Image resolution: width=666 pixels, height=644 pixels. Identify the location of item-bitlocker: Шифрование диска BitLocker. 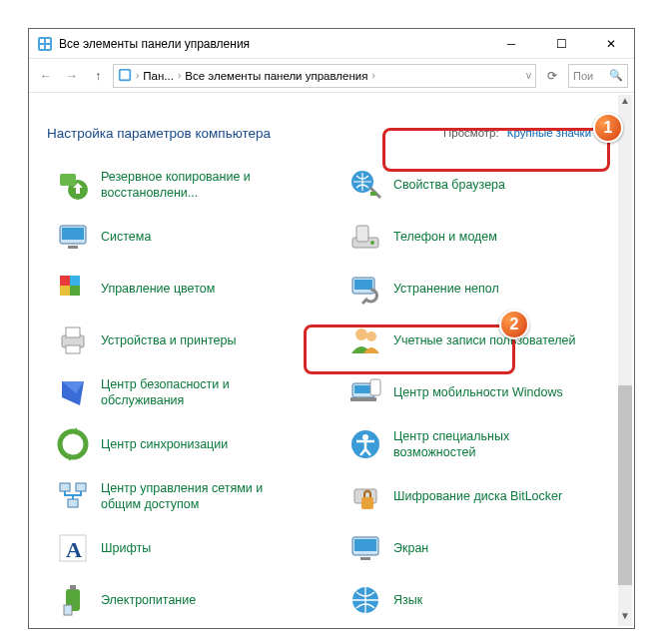
(487, 496).